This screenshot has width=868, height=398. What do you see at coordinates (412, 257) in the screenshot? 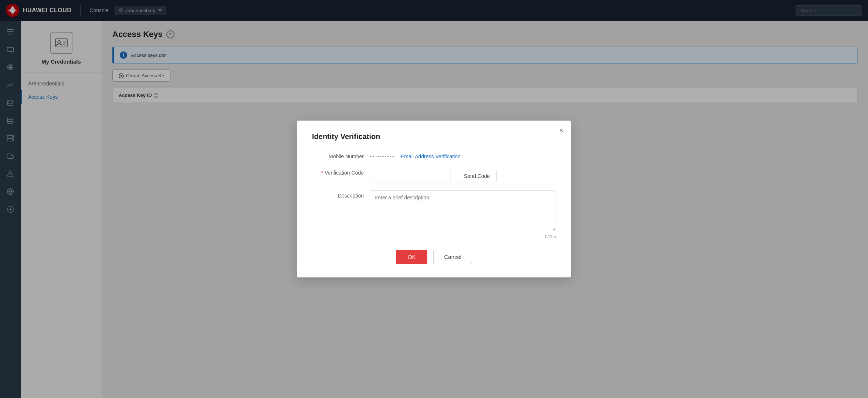
I see `ok-button: OK` at bounding box center [412, 257].